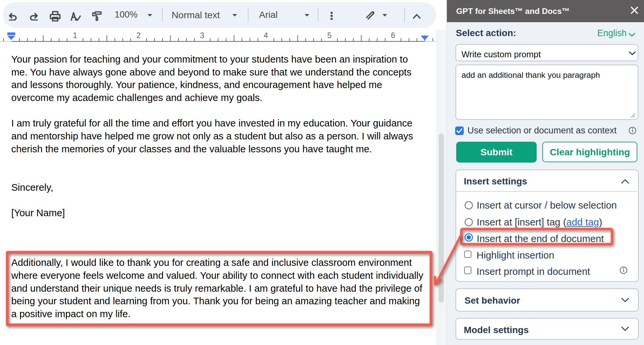  What do you see at coordinates (75, 35) in the screenshot?
I see `svg-text: 1` at bounding box center [75, 35].